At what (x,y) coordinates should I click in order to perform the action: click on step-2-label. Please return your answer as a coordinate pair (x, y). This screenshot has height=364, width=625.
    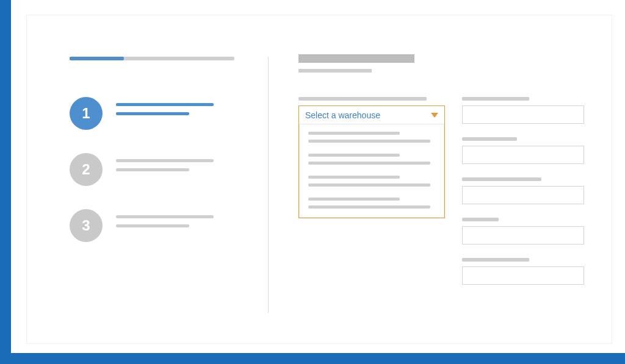
    Looking at the image, I should click on (165, 162).